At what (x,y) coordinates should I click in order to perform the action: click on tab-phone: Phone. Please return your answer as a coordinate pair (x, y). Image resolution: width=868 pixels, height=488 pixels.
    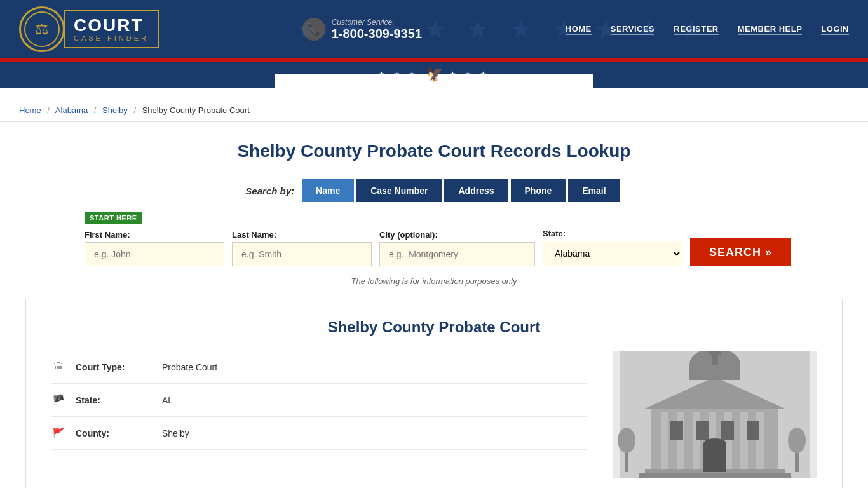
    Looking at the image, I should click on (539, 191).